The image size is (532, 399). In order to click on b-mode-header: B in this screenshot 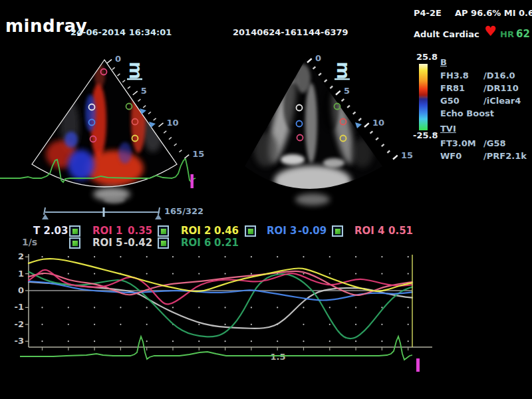, I will do `click(484, 63)`.